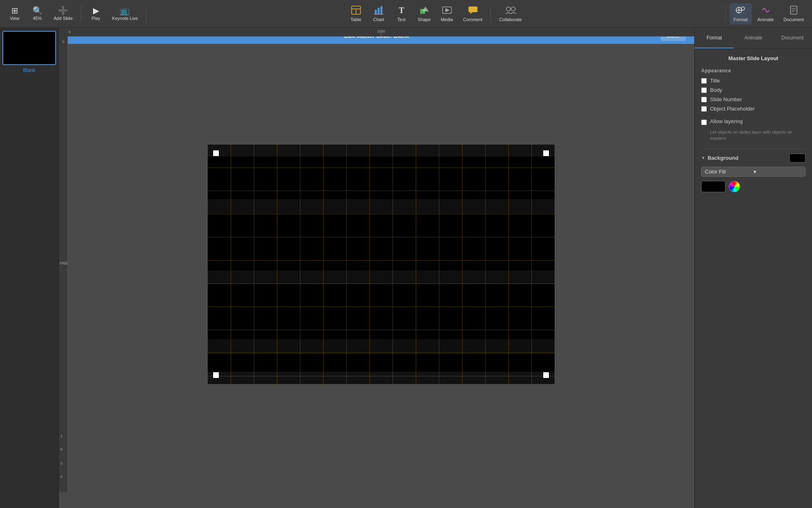  What do you see at coordinates (447, 14) in the screenshot?
I see `media-button: Media` at bounding box center [447, 14].